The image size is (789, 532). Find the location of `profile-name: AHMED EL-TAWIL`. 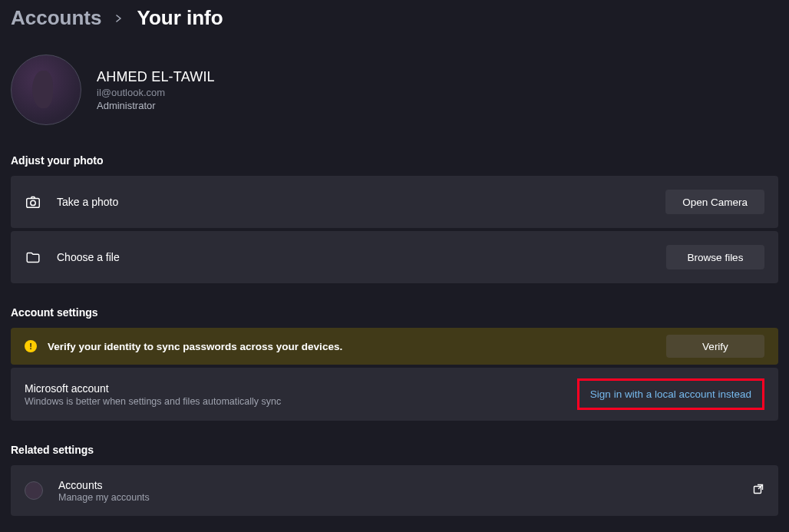

profile-name: AHMED EL-TAWIL is located at coordinates (156, 77).